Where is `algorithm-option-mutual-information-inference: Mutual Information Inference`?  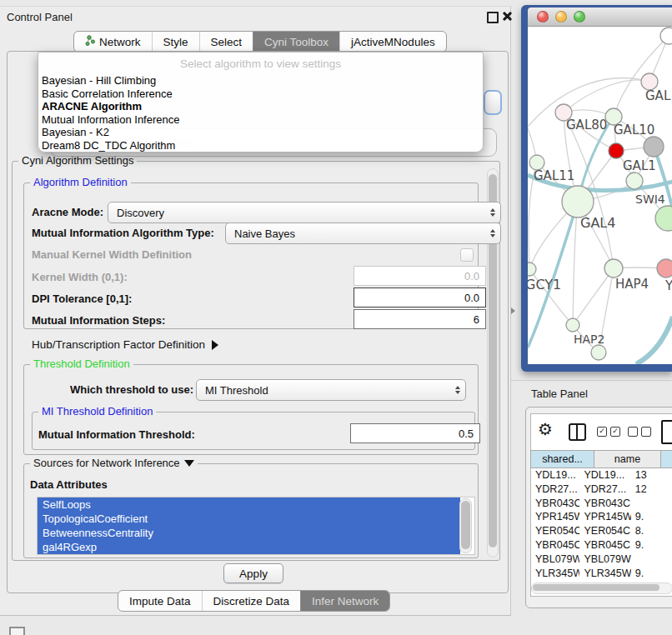 algorithm-option-mutual-information-inference: Mutual Information Inference is located at coordinates (260, 120).